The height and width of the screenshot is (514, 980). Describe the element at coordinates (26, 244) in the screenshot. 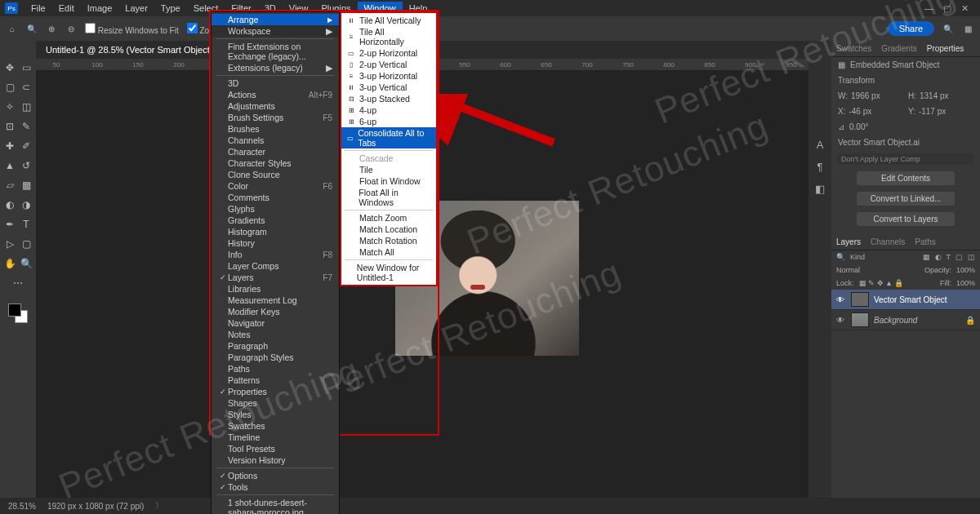

I see `shape-tool: ▢` at that location.